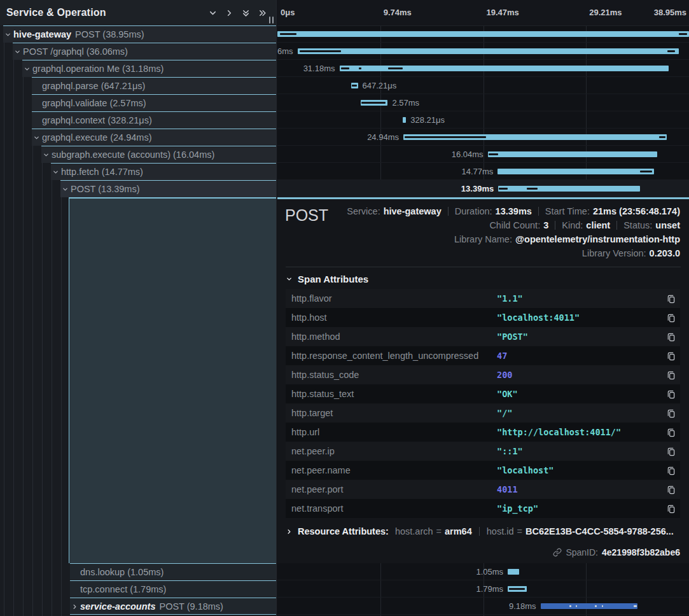  Describe the element at coordinates (173, 589) in the screenshot. I see `span-tree-row: tcp.connect (1.79ms)` at that location.